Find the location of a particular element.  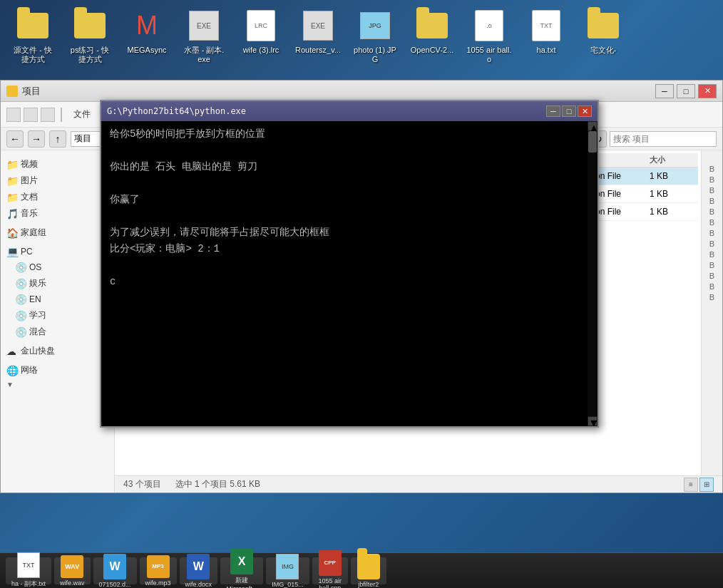

status-bar: 43 个项目 选中 1 个项目 5.61 KB ≡ ⊞ is located at coordinates (419, 484).